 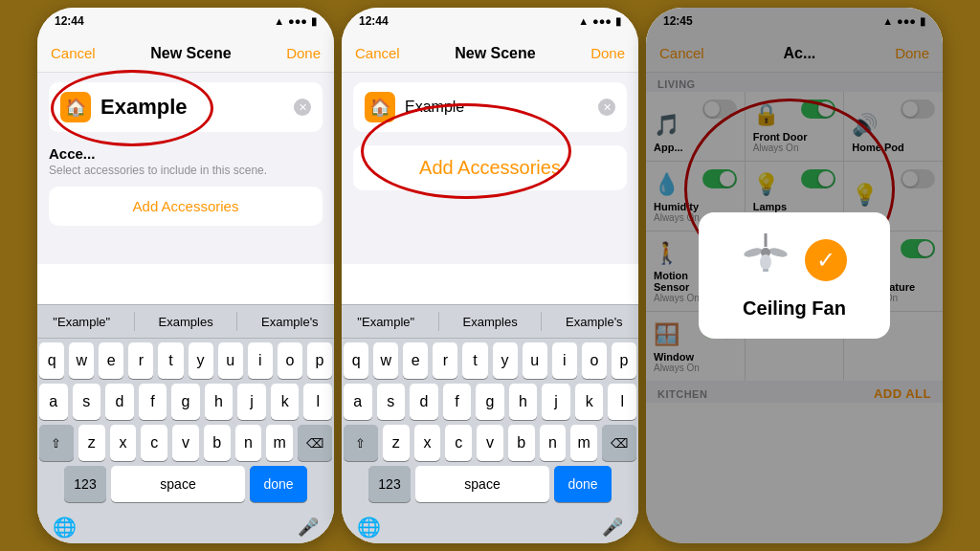 I want to click on popup-title: Ceiling Fan, so click(x=794, y=308).